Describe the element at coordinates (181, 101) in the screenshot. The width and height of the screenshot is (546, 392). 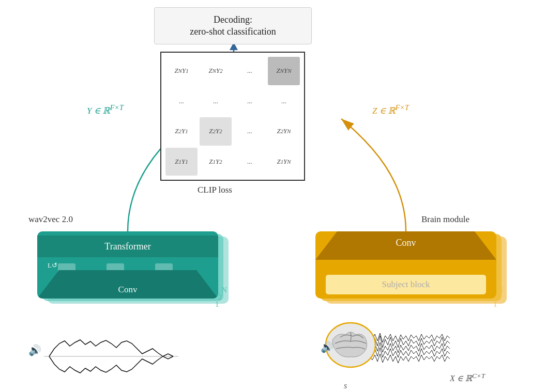
I see `cell-3-1: ...` at that location.